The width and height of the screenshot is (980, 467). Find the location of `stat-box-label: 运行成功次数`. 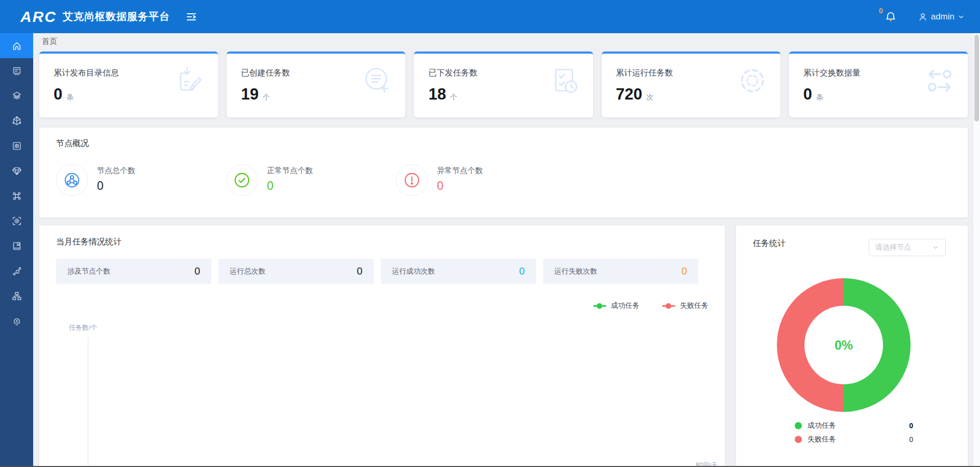

stat-box-label: 运行成功次数 is located at coordinates (413, 272).